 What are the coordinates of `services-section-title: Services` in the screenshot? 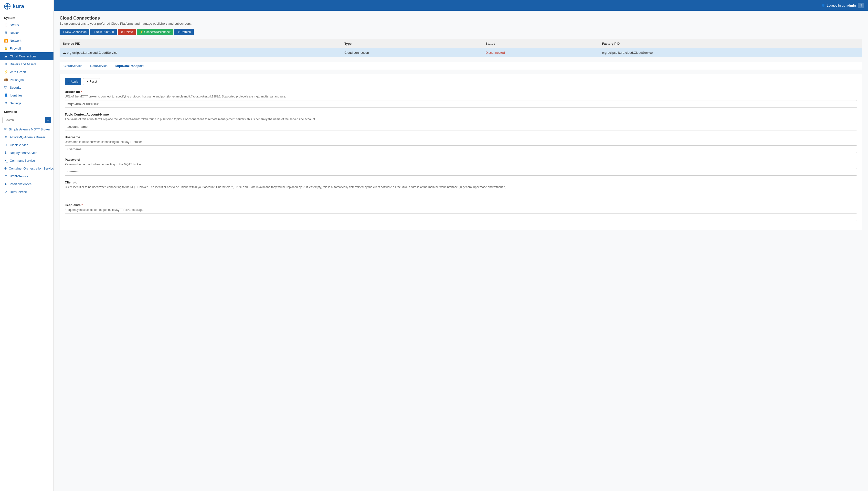 It's located at (27, 111).